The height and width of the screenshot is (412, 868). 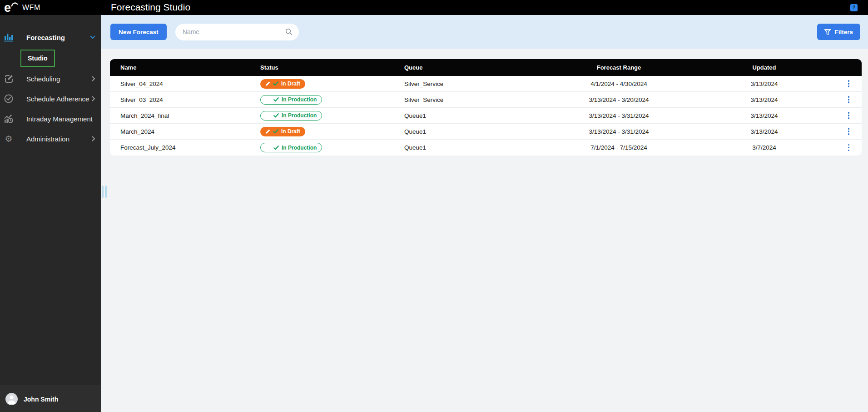 What do you see at coordinates (185, 132) in the screenshot?
I see `forecast-name: March_2024` at bounding box center [185, 132].